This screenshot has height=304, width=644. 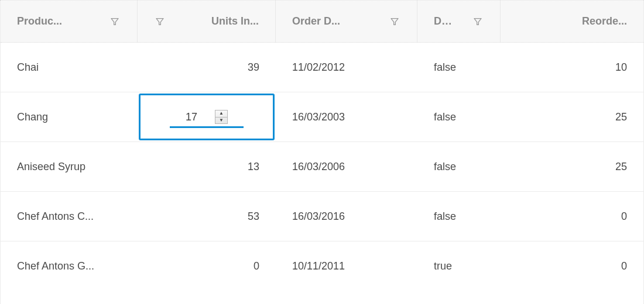 I want to click on cell-orderdate: 16/03/2016, so click(x=347, y=216).